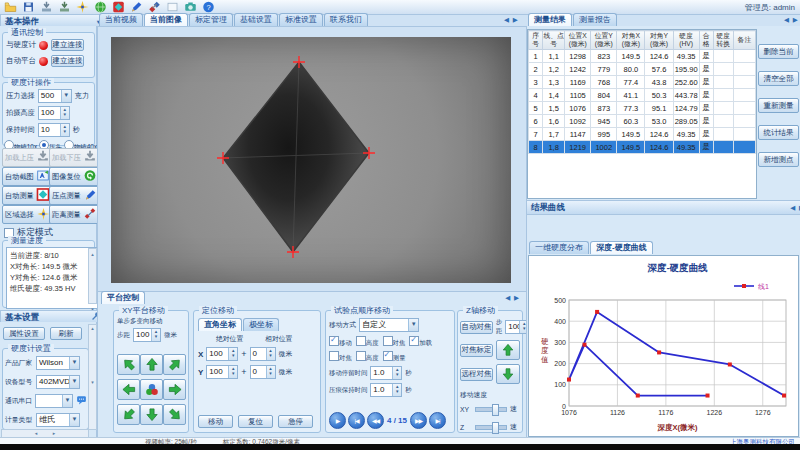 The image size is (800, 450). What do you see at coordinates (559, 248) in the screenshot?
I see `tab-chart-0: 一维硬度分布` at bounding box center [559, 248].